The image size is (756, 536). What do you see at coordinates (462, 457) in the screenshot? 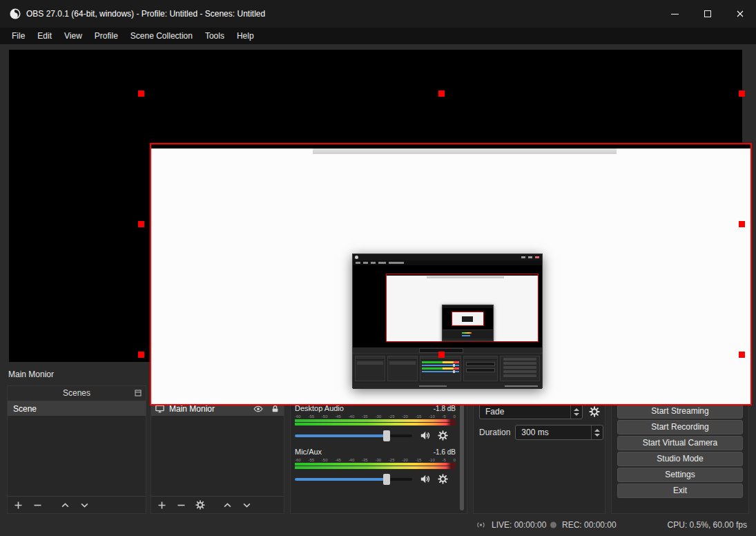
I see `mixer-scrollbar` at bounding box center [462, 457].